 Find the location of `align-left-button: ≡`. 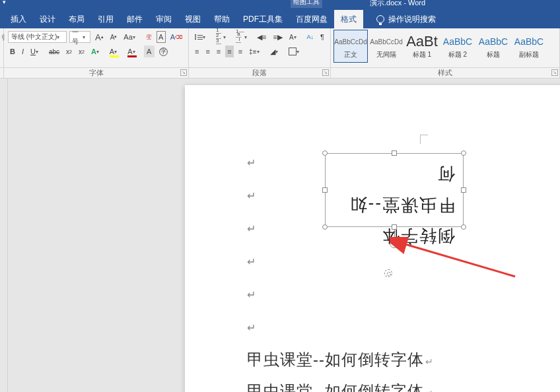

align-left-button: ≡ is located at coordinates (197, 51).